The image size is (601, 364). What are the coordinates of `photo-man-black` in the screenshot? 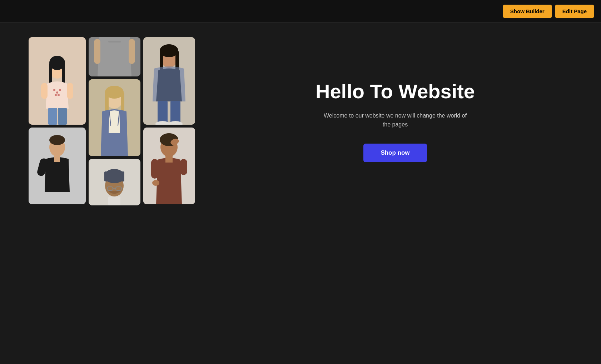 It's located at (57, 166).